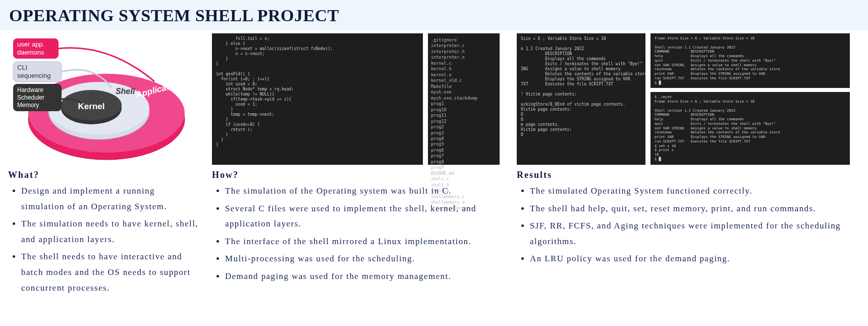 The image size is (868, 326). I want to click on callout-userapp-line1: user app., so click(31, 44).